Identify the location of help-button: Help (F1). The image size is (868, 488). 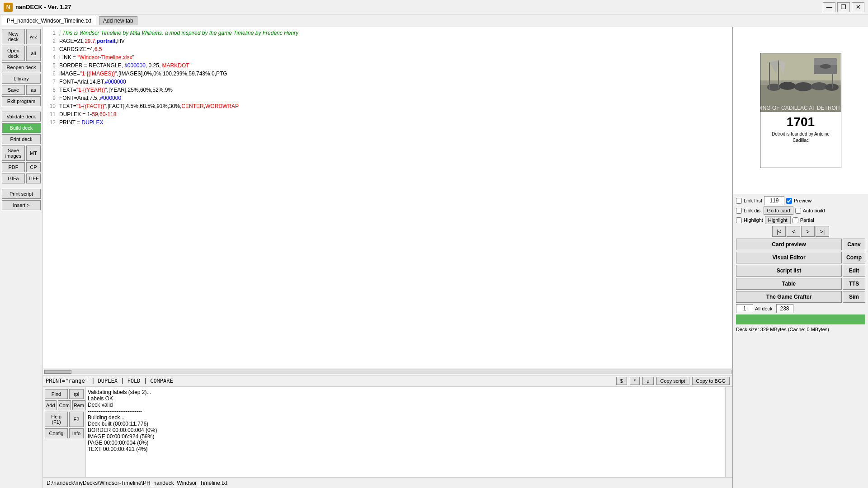
(56, 419).